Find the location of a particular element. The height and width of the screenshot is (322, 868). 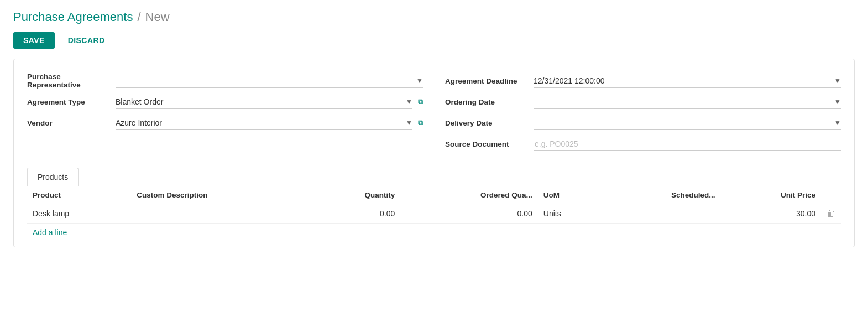

toolbar: SAVE DISCARD is located at coordinates (434, 40).